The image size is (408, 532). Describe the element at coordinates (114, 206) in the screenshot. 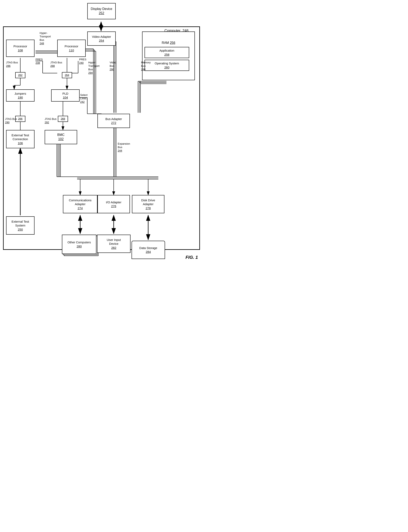

I see `io-adapter-num: 276` at that location.